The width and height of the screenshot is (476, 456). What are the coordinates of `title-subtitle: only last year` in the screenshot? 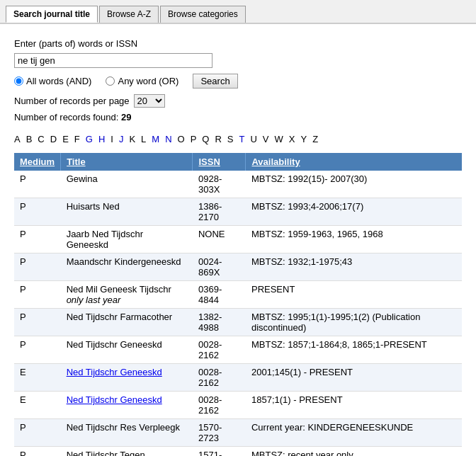 It's located at (94, 300).